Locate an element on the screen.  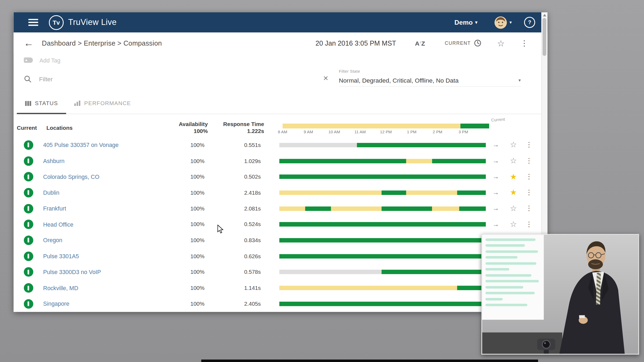
col-header-current: Current is located at coordinates (30, 126).